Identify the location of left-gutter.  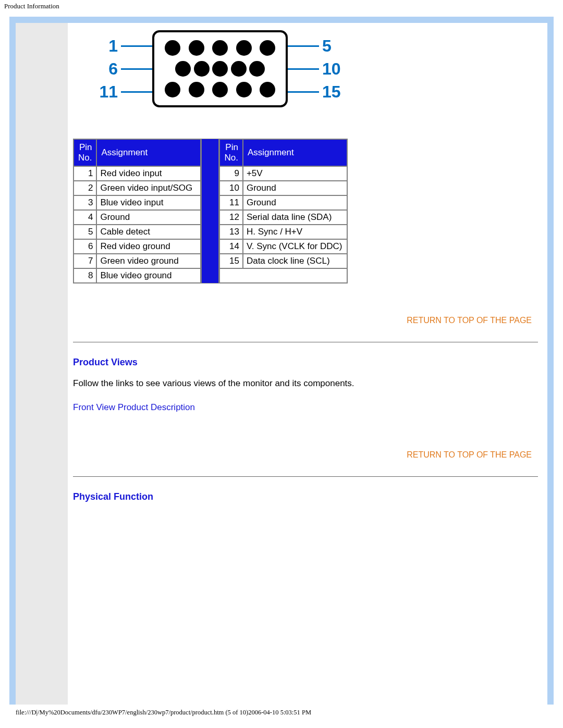
(42, 364).